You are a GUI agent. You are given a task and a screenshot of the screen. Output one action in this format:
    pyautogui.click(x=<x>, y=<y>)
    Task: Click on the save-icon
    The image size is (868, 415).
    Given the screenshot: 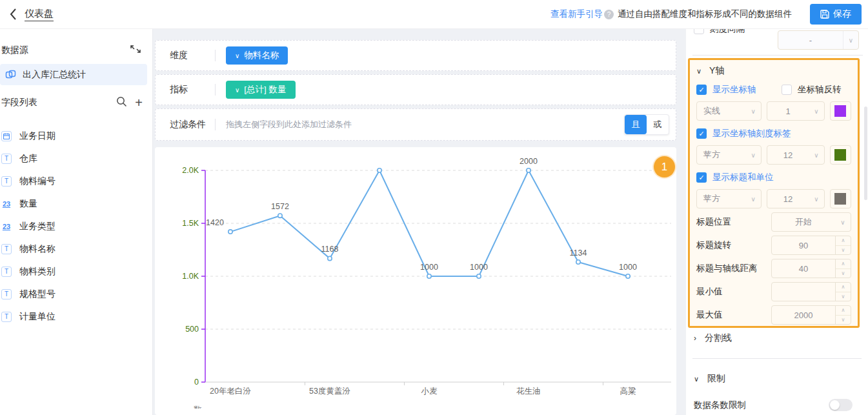 What is the action you would take?
    pyautogui.click(x=825, y=14)
    